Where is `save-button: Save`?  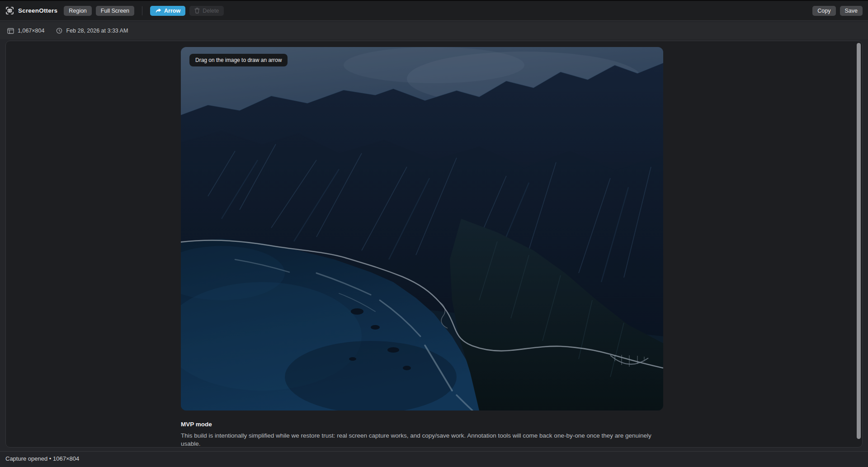 save-button: Save is located at coordinates (852, 11).